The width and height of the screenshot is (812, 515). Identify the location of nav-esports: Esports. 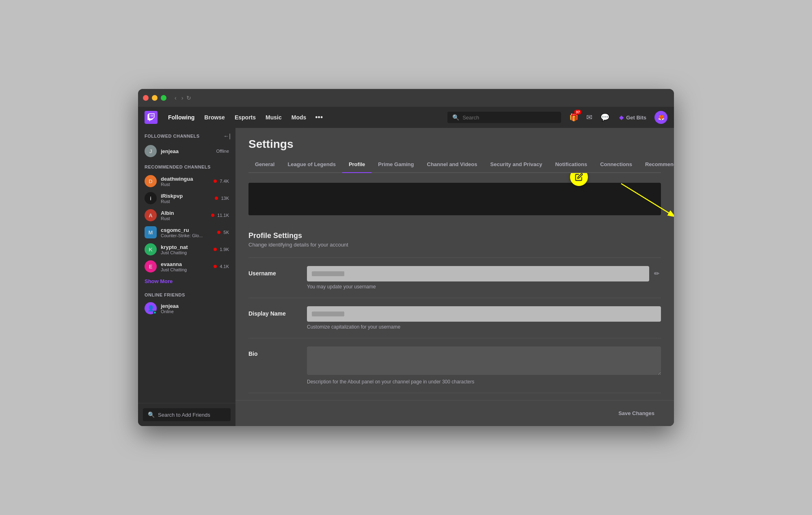
(245, 117).